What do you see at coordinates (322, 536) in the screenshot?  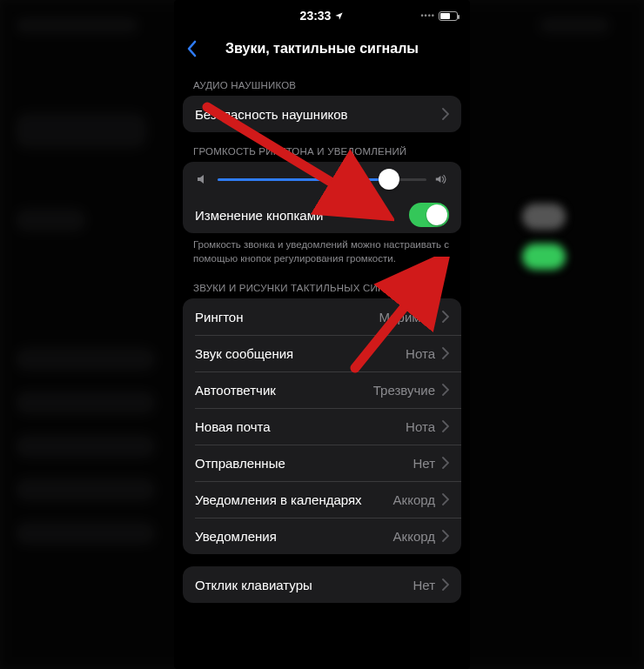 I see `reminder-alerts-row: Уведомления Аккорд` at bounding box center [322, 536].